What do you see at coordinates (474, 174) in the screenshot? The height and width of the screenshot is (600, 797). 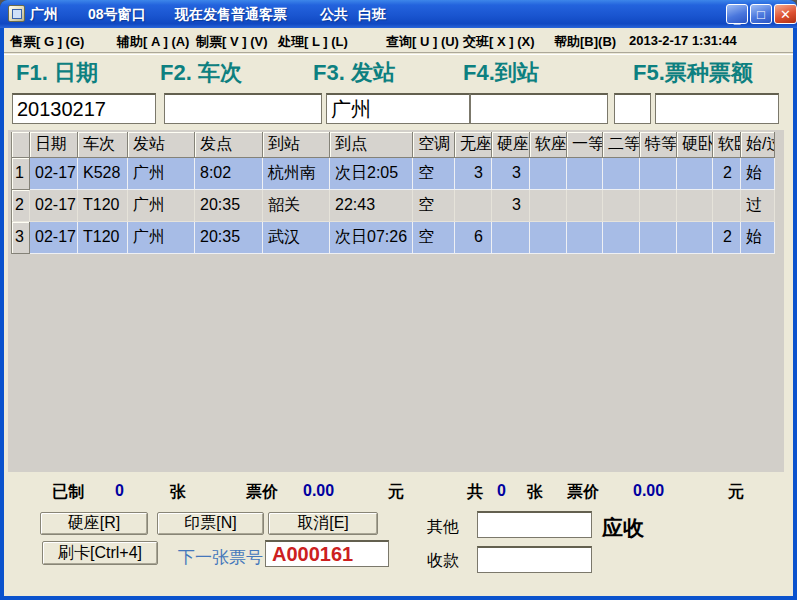 I see `cell-no-seat: 3` at bounding box center [474, 174].